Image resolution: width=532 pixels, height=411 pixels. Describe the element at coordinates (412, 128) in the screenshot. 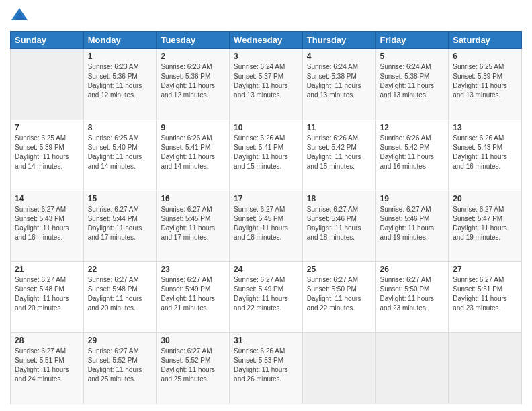

I see `day-number: 12` at that location.